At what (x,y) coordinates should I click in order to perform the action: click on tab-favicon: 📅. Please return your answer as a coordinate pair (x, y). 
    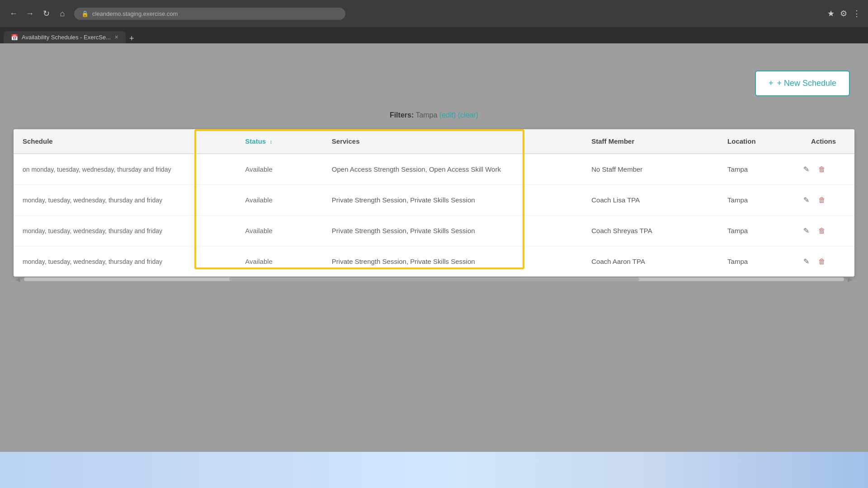
    Looking at the image, I should click on (14, 37).